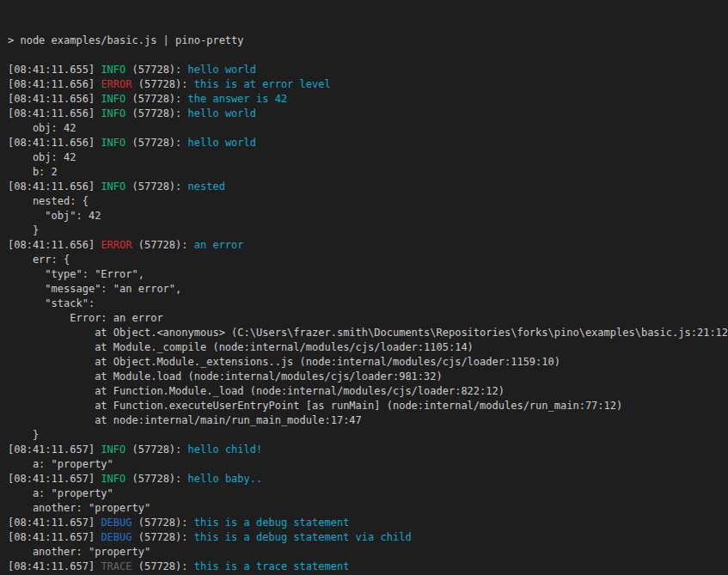  What do you see at coordinates (95, 289) in the screenshot?
I see `log-detail-text: "message": "an error",` at bounding box center [95, 289].